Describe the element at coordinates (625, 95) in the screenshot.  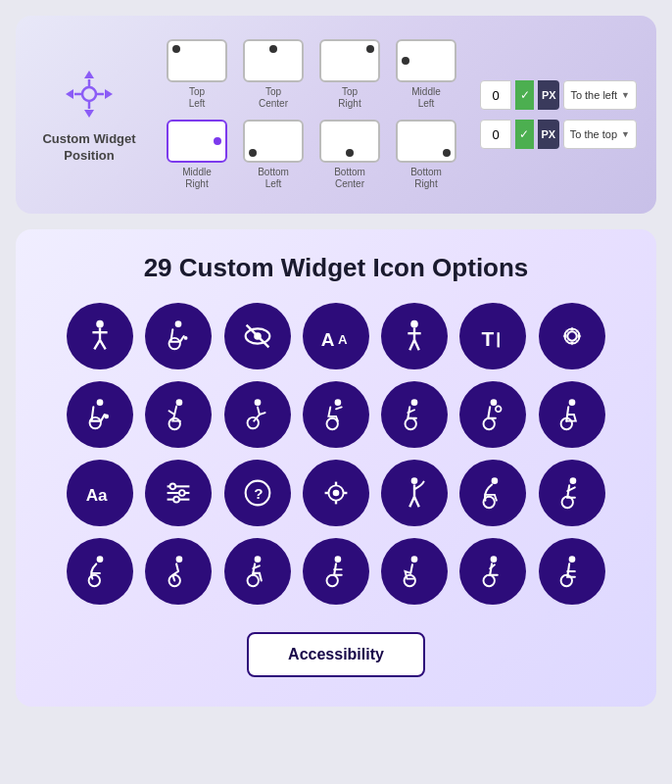
I see `horizontal-dropdown-arrow: ▼` at that location.